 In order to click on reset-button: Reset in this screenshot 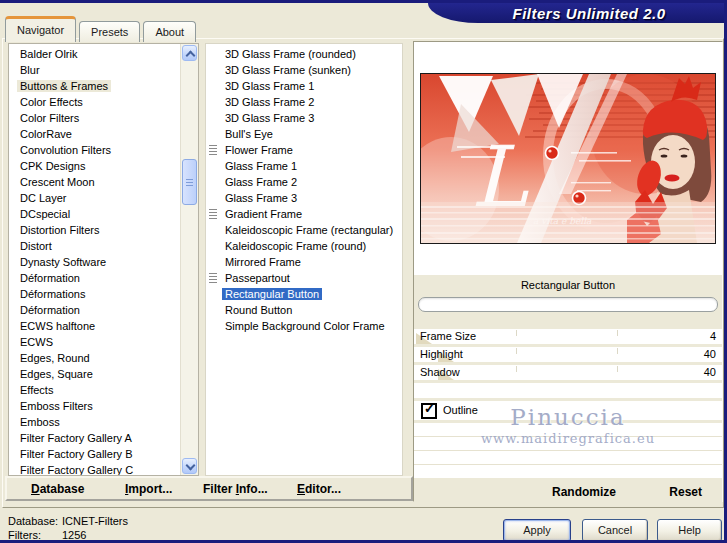, I will do `click(686, 492)`.